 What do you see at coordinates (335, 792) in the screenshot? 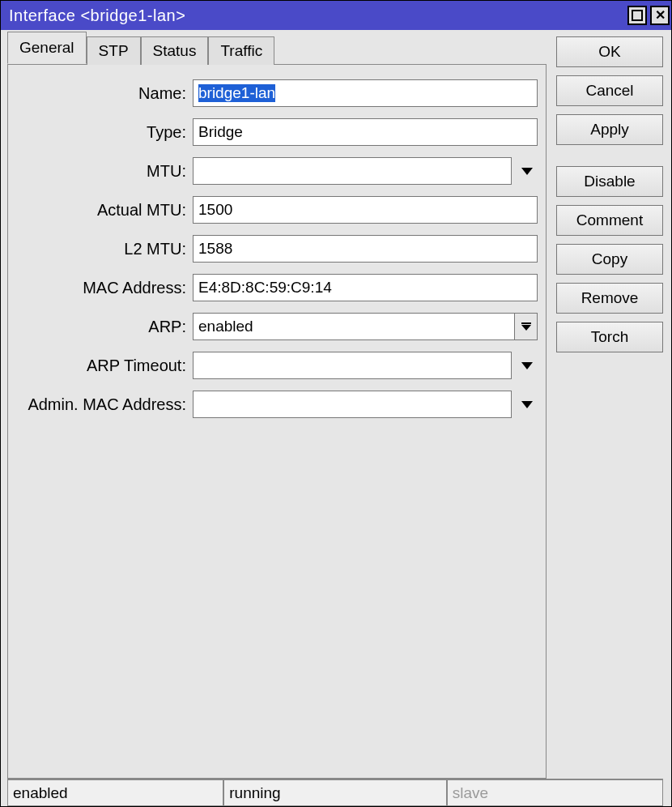
I see `statusbar: enabled running slave` at bounding box center [335, 792].